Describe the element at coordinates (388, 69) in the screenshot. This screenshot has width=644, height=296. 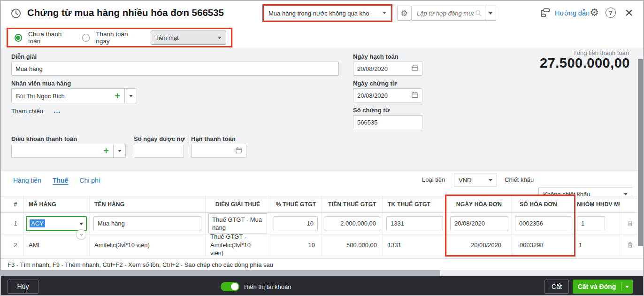
I see `posting-date-field: 20/08/2020` at that location.